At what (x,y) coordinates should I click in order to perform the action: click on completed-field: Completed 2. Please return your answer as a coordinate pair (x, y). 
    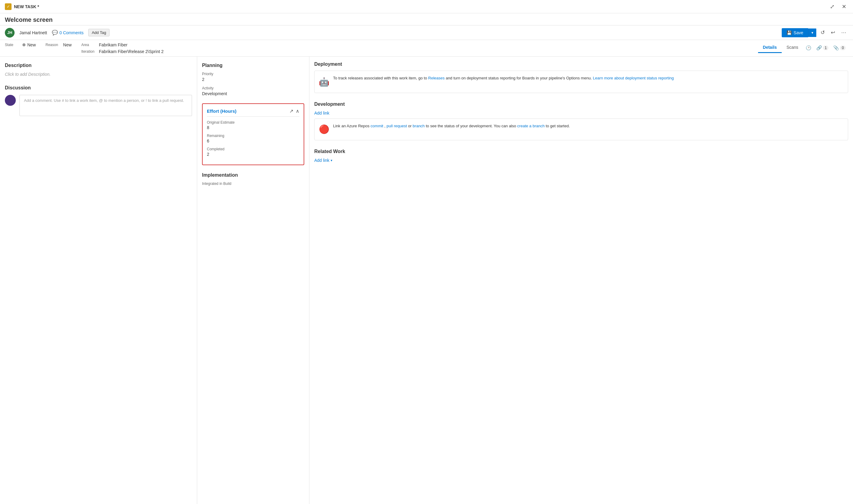
    Looking at the image, I should click on (253, 152).